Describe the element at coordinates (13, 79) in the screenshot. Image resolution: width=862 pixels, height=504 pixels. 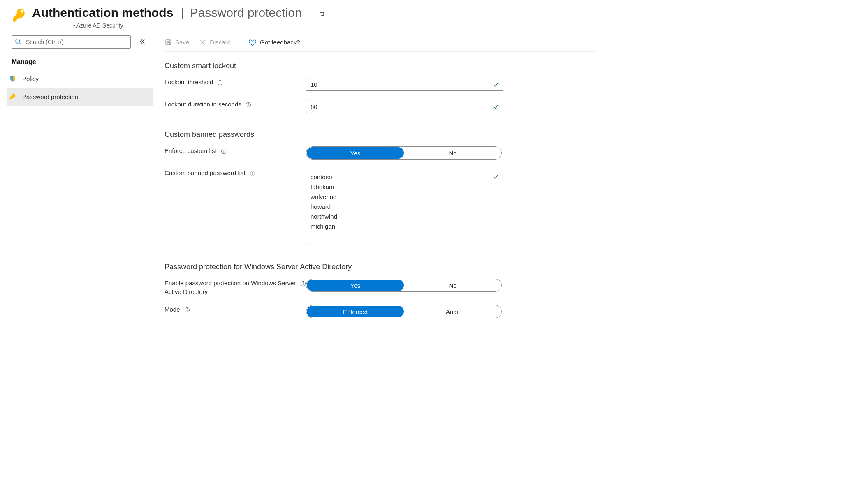
I see `policy-icon` at that location.